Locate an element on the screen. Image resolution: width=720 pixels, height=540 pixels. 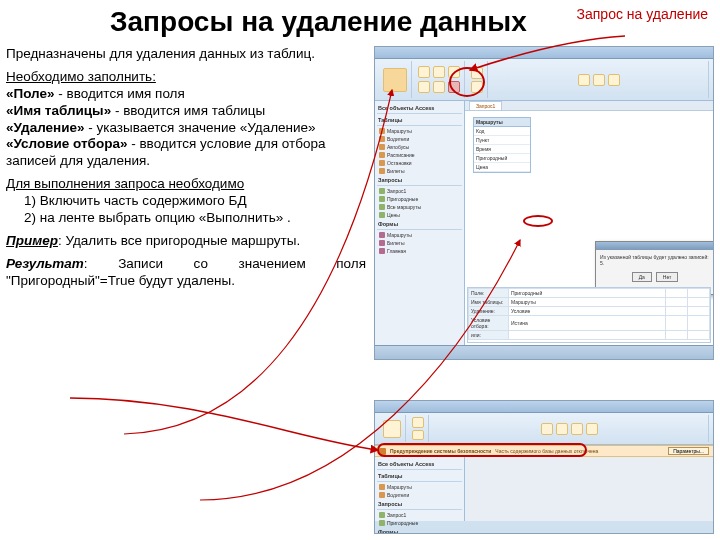
qbe-cell: Условие is located at coordinates (588, 312).